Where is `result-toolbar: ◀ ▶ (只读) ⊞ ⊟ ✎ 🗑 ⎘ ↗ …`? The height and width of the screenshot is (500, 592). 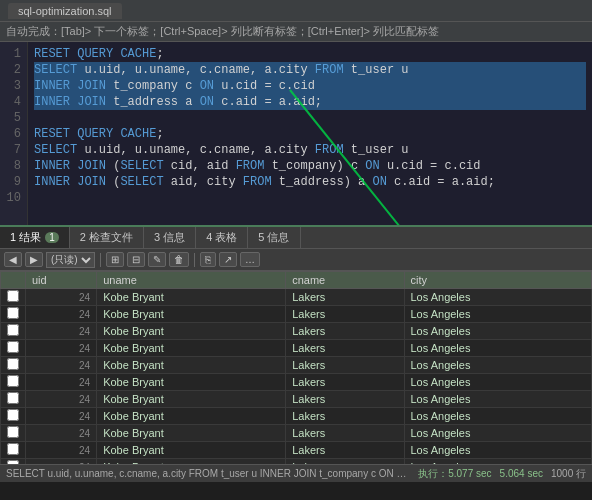 result-toolbar: ◀ ▶ (只读) ⊞ ⊟ ✎ 🗑 ⎘ ↗ … is located at coordinates (296, 260).